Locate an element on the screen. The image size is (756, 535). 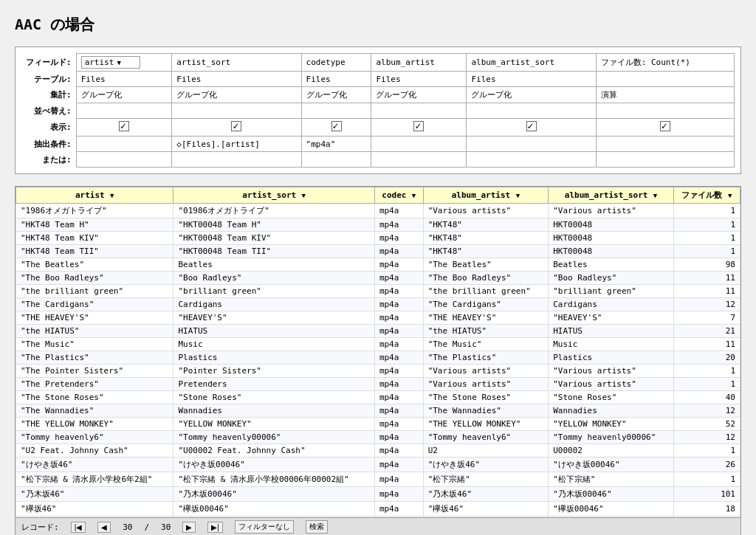
cell-artist: "U2 Feat. Johnny Cash" is located at coordinates (94, 451).